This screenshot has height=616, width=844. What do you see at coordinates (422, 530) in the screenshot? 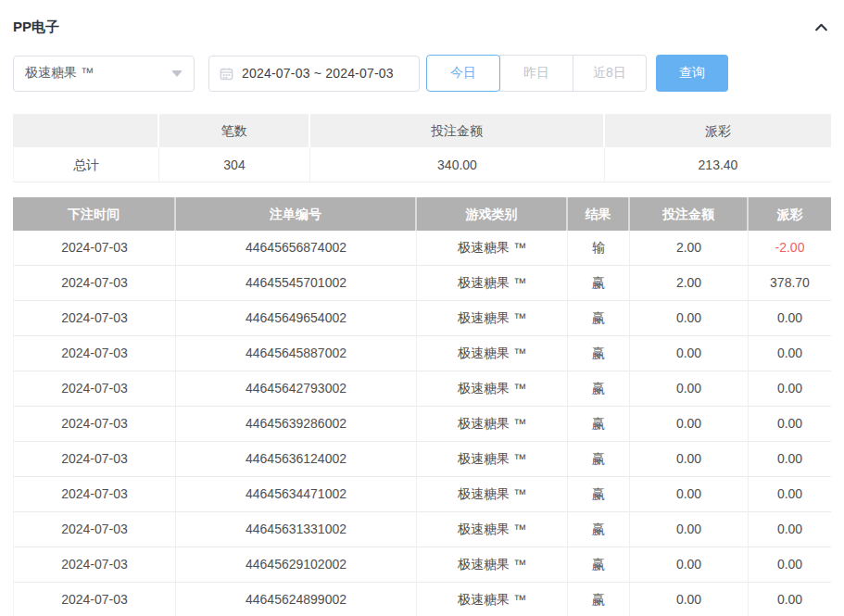
I see `table-row: 2024-07-03 44645631331002 极速糖果 ™ 赢 0.00 …` at bounding box center [422, 530].